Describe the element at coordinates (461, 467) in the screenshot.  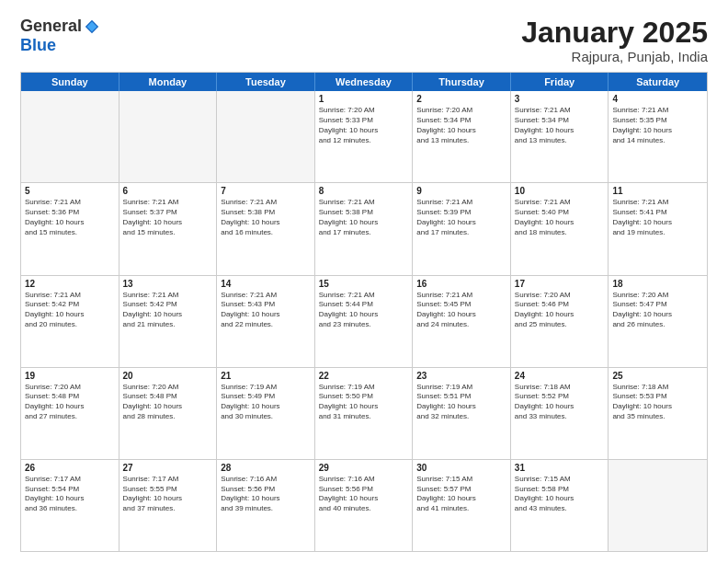
I see `day-number: 30` at that location.